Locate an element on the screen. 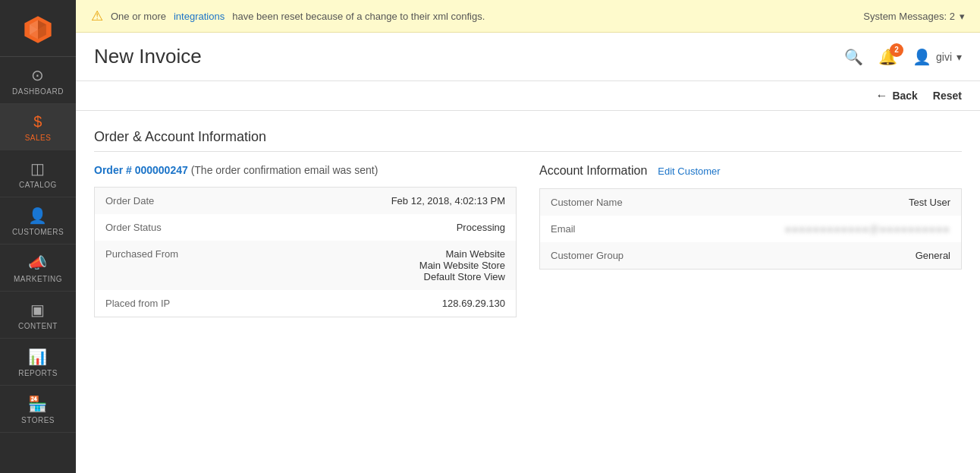  order-header: Order # 000000247 (The order confirmatio… is located at coordinates (305, 170).